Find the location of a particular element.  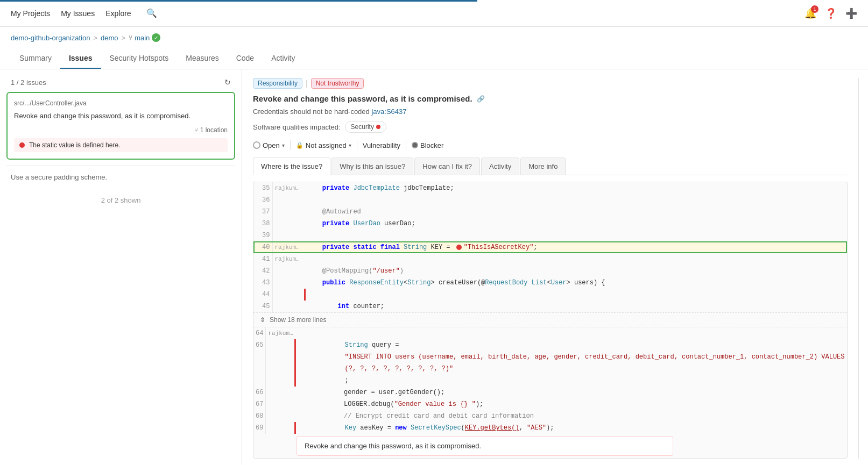

nav-links: My Projects My Issues Explore 🔍 is located at coordinates (84, 13).